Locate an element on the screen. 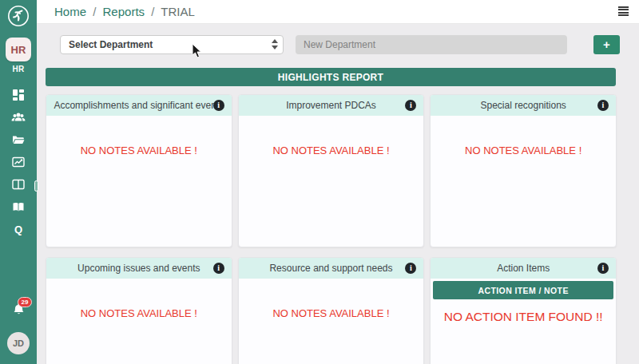  sidebar-drag-handle is located at coordinates (37, 186).